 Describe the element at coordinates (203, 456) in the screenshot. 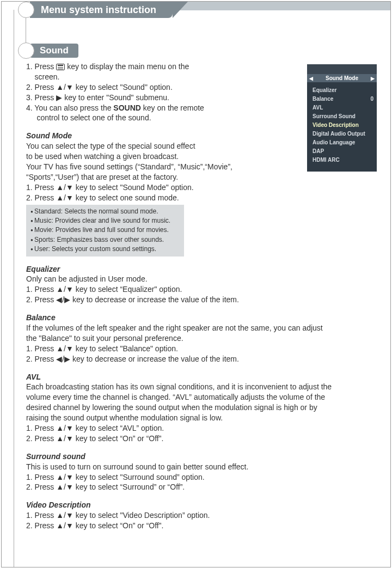

I see `heading-surround: Surround sound` at that location.